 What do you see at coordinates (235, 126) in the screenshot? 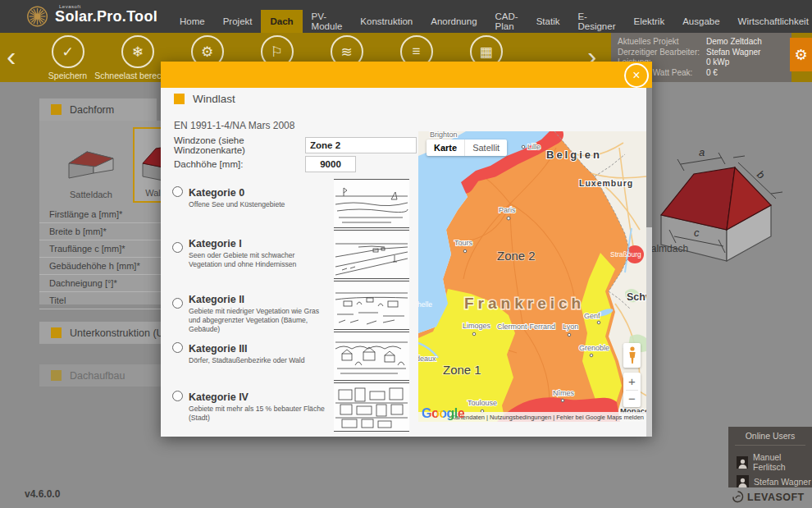
I see `norm-text: EN 1991-1-4/NA Mars 2008` at bounding box center [235, 126].